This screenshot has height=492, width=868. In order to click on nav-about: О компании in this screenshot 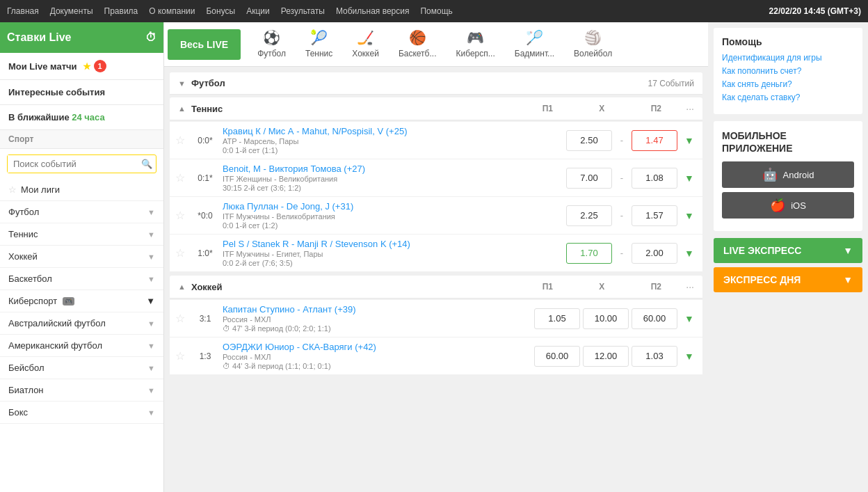, I will do `click(172, 11)`.